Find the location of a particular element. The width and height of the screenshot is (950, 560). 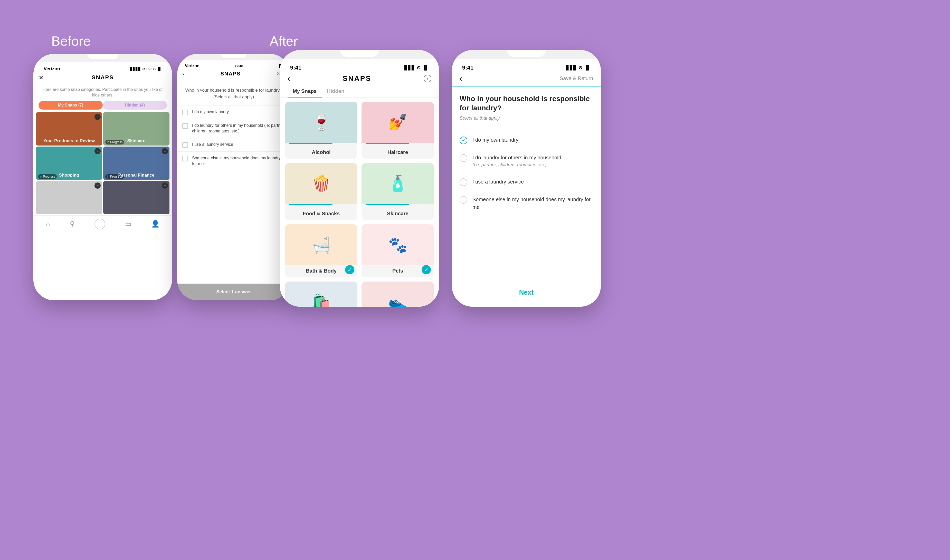

phone-after-snaps: 9:41 ▋▋▋ ⊙ ▐▌ ‹ SNAPS i My Snaps Hidden … is located at coordinates (359, 178).